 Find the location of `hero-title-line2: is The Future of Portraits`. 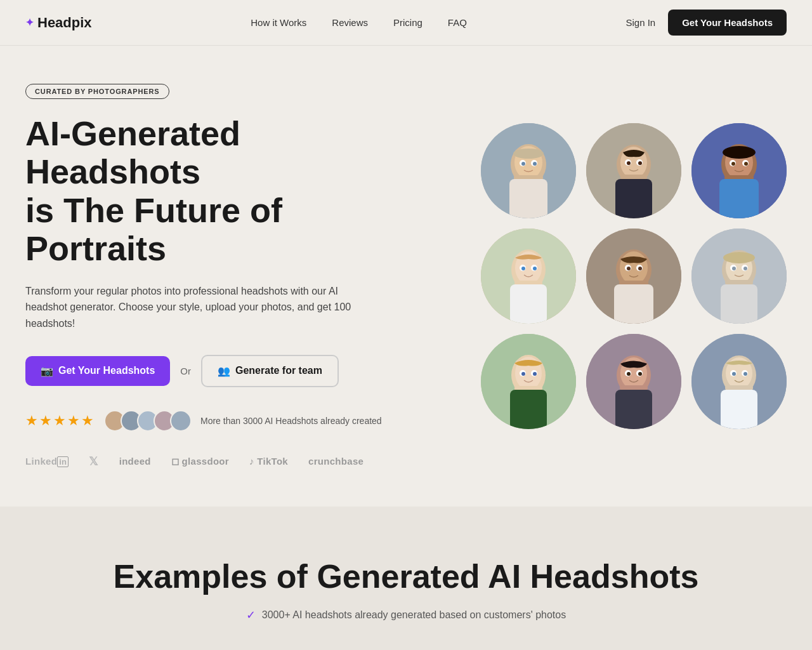

hero-title-line2: is The Future of Portraits is located at coordinates (154, 229).